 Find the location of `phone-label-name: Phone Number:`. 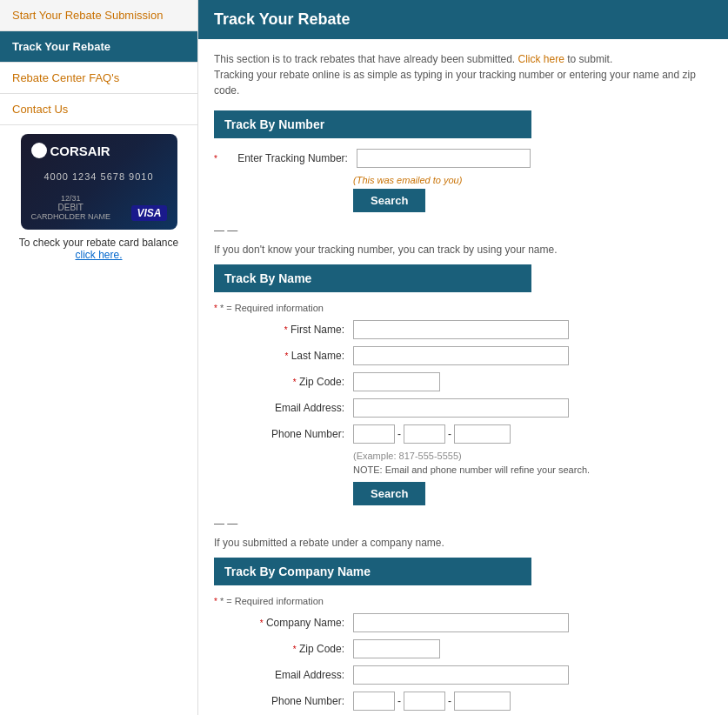

phone-label-name: Phone Number: is located at coordinates (284, 434).